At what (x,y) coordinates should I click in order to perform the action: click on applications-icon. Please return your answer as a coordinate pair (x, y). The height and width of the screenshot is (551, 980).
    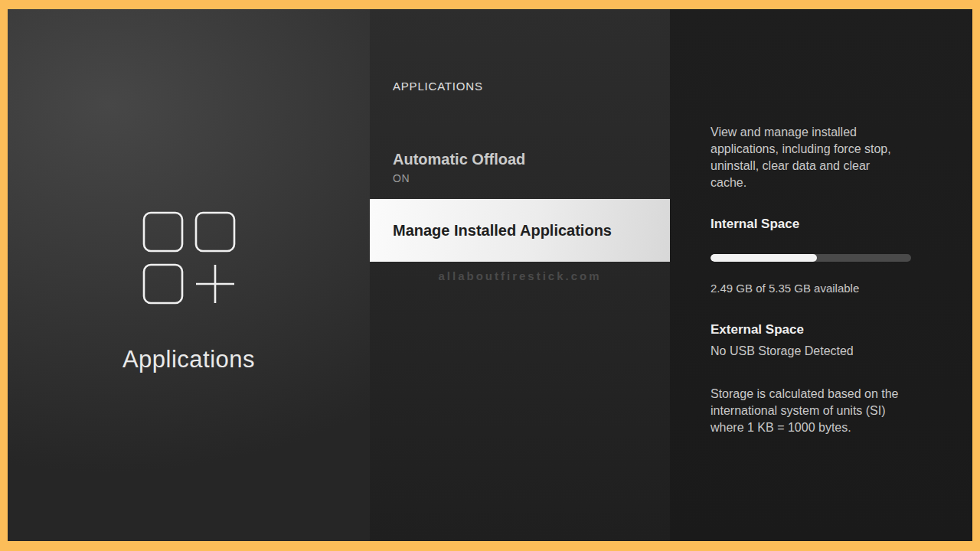
    Looking at the image, I should click on (190, 259).